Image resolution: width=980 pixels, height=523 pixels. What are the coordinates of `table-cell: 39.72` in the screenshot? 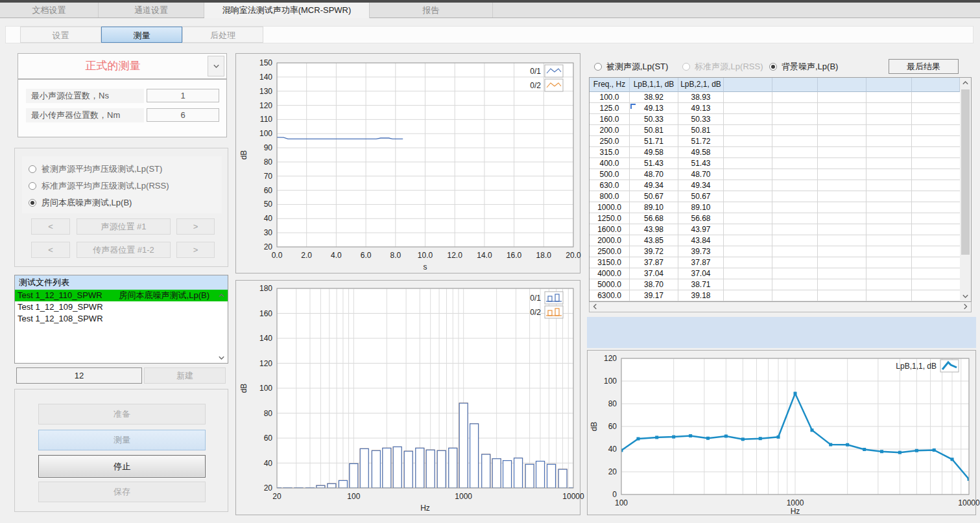 It's located at (654, 251).